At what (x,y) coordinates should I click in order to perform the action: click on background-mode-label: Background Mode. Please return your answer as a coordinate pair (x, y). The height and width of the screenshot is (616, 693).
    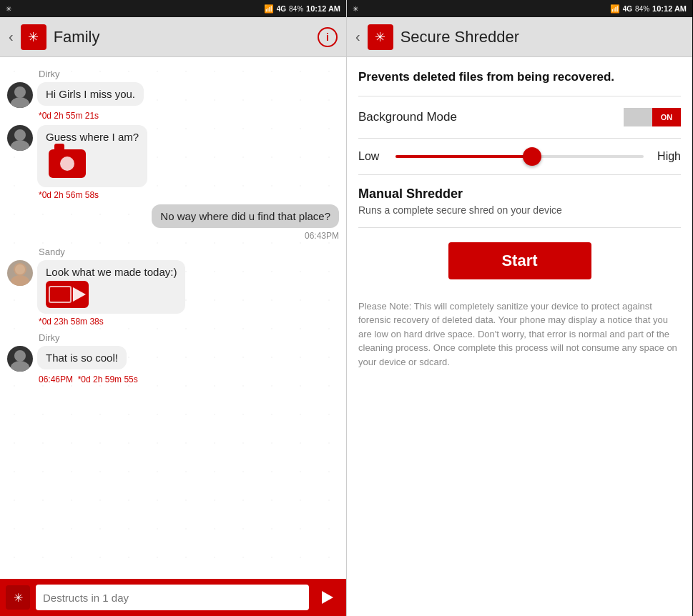
    Looking at the image, I should click on (408, 117).